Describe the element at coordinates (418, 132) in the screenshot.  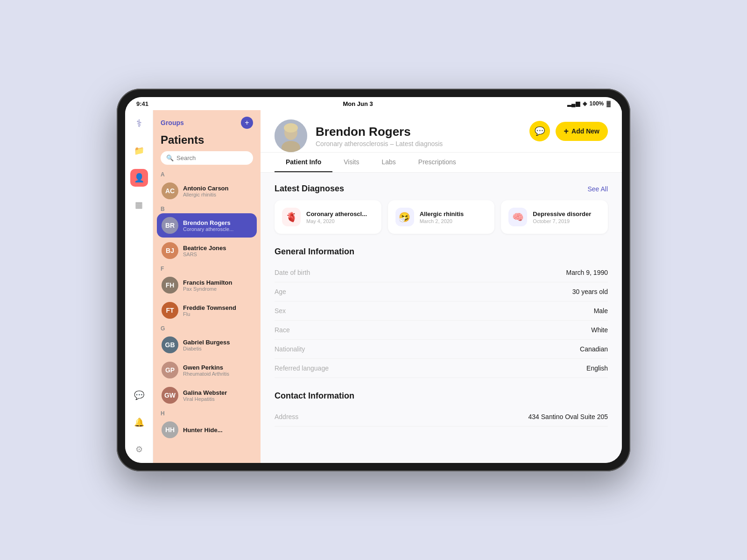
I see `patient-big-name: Brendon Rogers` at that location.